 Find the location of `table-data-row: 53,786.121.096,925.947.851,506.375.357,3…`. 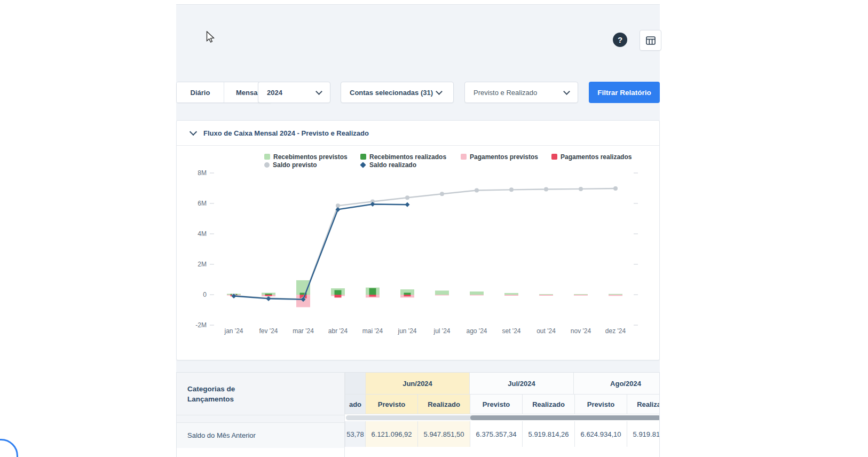

table-data-row: 53,786.121.096,925.947.851,506.375.357,3… is located at coordinates (502, 434).